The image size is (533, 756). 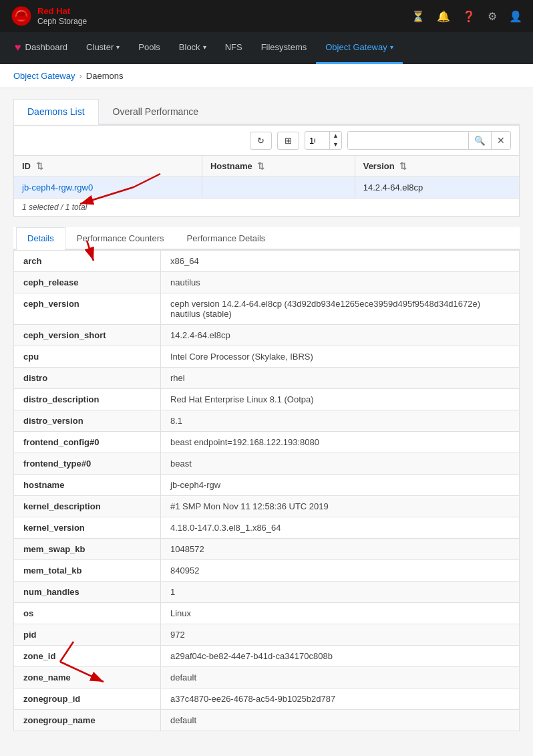 I want to click on detail-key: kernel_version, so click(x=87, y=528).